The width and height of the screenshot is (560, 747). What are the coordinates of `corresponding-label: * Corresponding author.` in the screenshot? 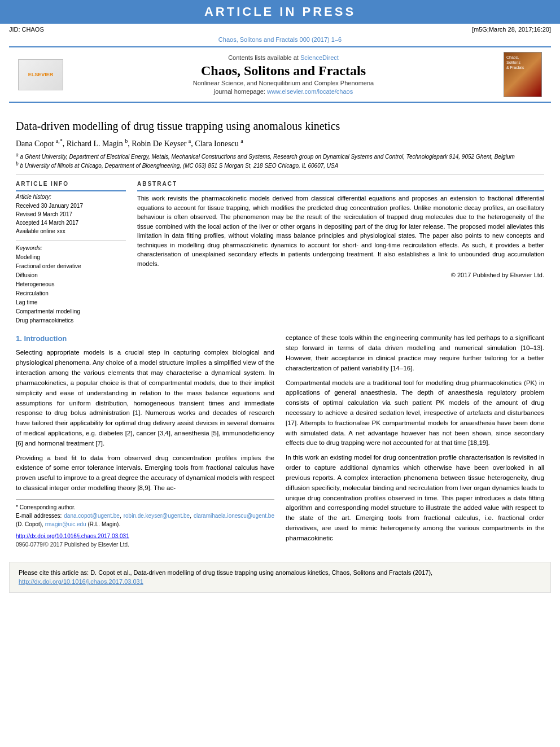 It's located at (145, 507).